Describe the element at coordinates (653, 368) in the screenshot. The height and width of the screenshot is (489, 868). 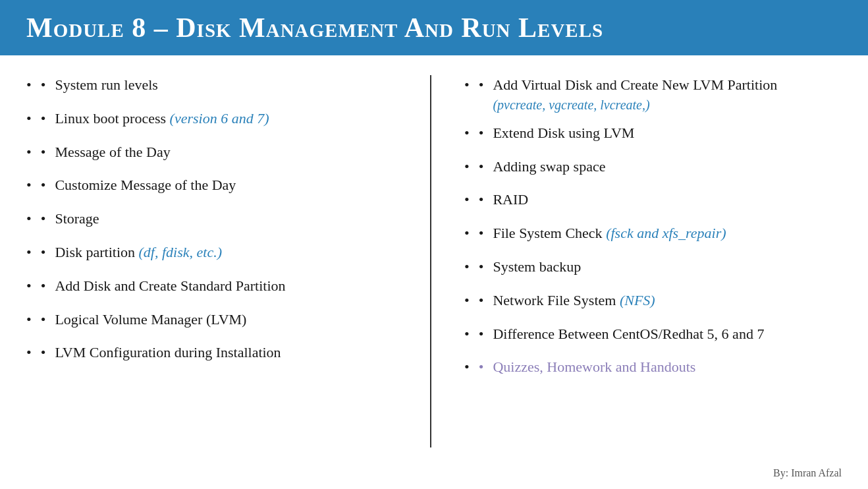
I see `list-item-quizzes: • Quizzes, Homework and Handouts` at that location.